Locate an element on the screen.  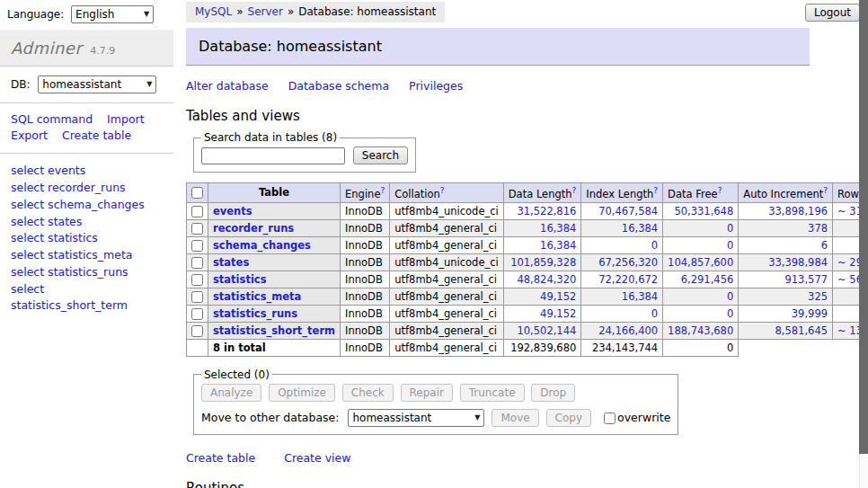
collation-total: utf8mb4_general_ci is located at coordinates (447, 347).